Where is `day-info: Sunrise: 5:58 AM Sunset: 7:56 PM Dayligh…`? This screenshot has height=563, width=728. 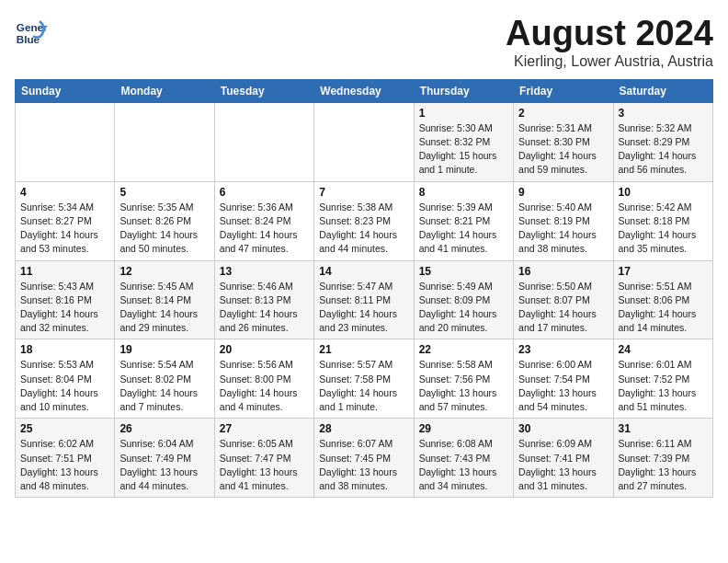 day-info: Sunrise: 5:58 AM Sunset: 7:56 PM Dayligh… is located at coordinates (463, 386).